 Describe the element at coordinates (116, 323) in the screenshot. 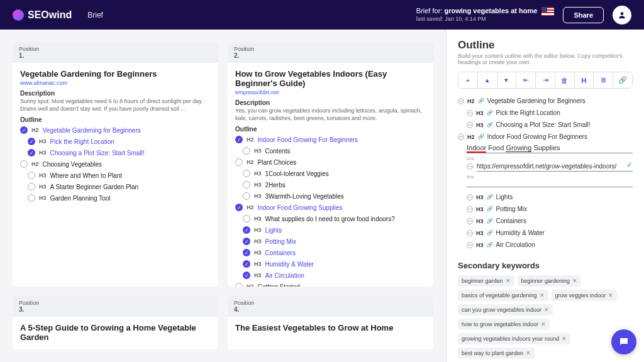

I see `serp-card: Position3. A 5-Step Guide to Growing a H…` at that location.